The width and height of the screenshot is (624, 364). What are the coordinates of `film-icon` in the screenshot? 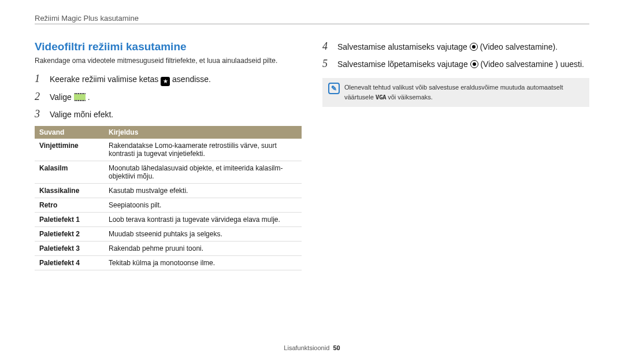 It's located at (80, 97).